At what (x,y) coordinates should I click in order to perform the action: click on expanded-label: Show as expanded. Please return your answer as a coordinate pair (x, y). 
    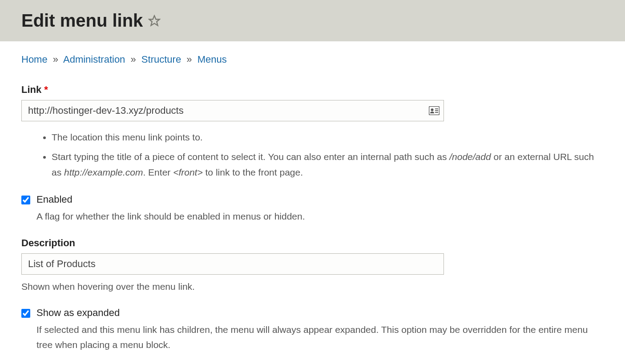
    Looking at the image, I should click on (78, 313).